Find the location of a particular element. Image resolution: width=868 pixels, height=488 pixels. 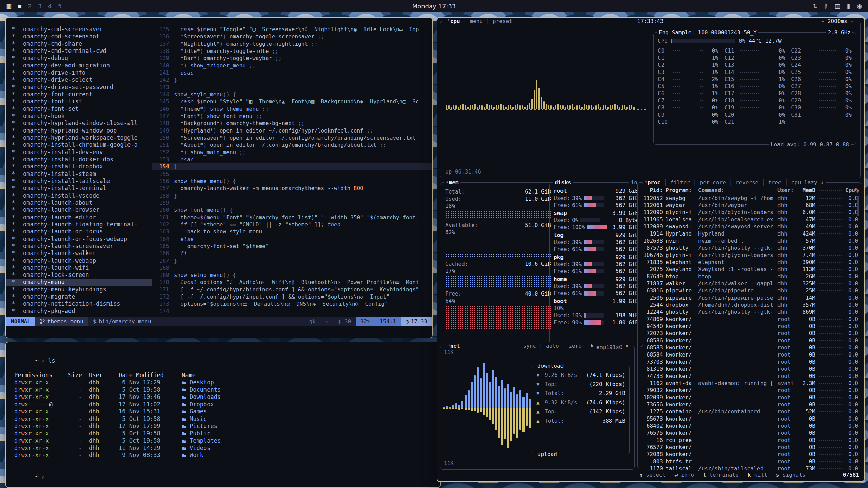

file-list-item: *omarchy-font-current is located at coordinates (79, 94).